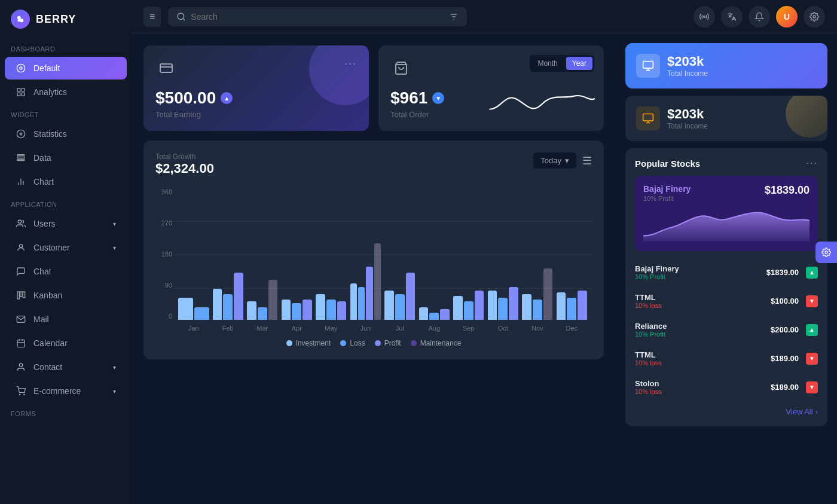  What do you see at coordinates (688, 114) in the screenshot?
I see `income-amount-dark: $203k` at bounding box center [688, 114].